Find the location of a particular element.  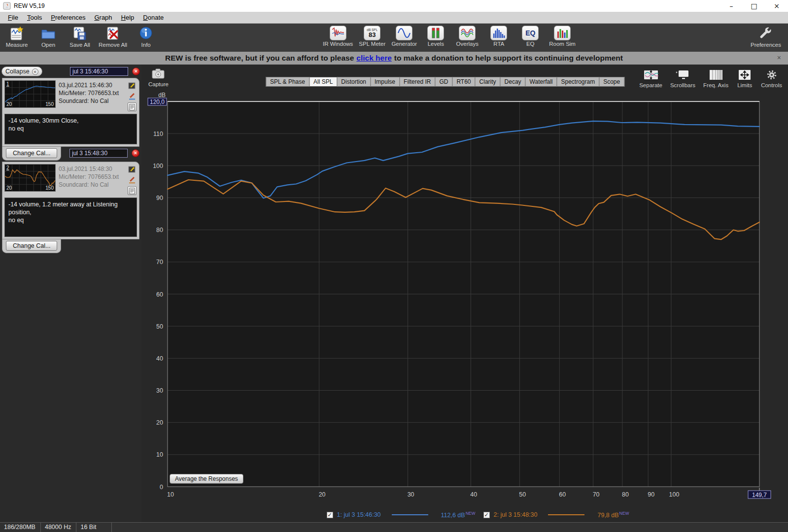

paintbrush-icon is located at coordinates (132, 96).